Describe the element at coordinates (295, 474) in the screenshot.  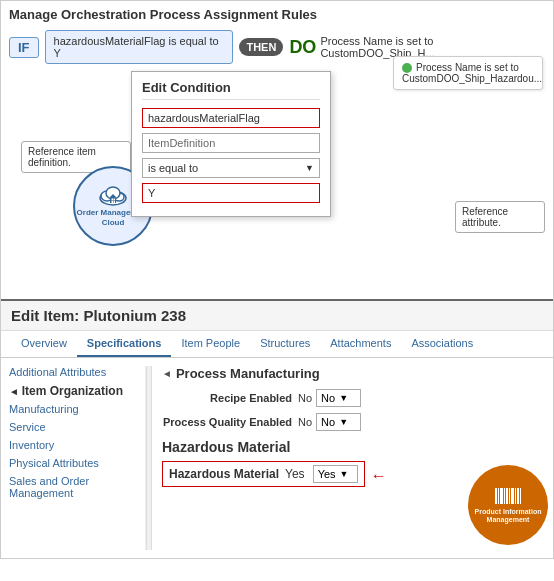
I see `hazardous-value: Yes` at that location.